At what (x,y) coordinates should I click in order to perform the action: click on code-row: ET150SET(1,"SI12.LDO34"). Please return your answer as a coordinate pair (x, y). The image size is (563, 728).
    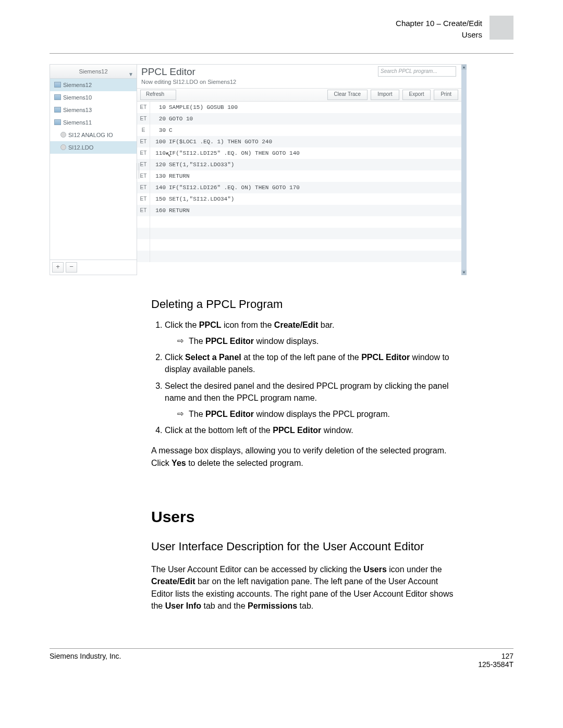
    Looking at the image, I should click on (299, 199).